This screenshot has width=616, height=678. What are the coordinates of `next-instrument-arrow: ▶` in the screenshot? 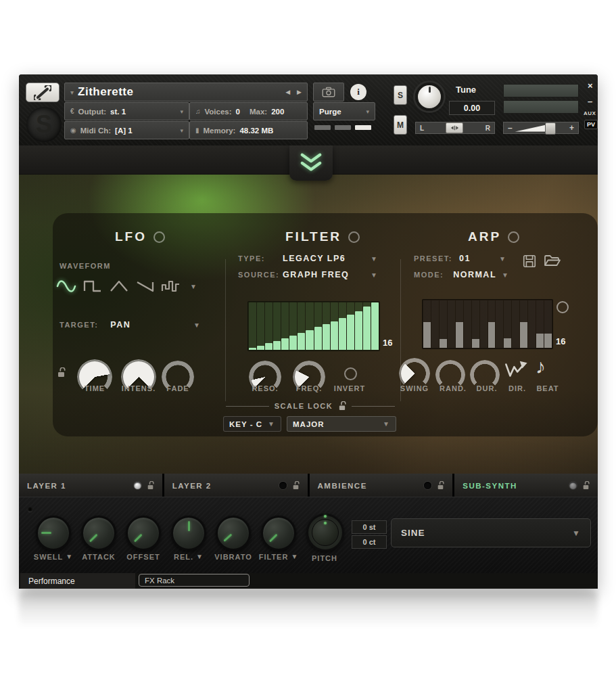 It's located at (299, 92).